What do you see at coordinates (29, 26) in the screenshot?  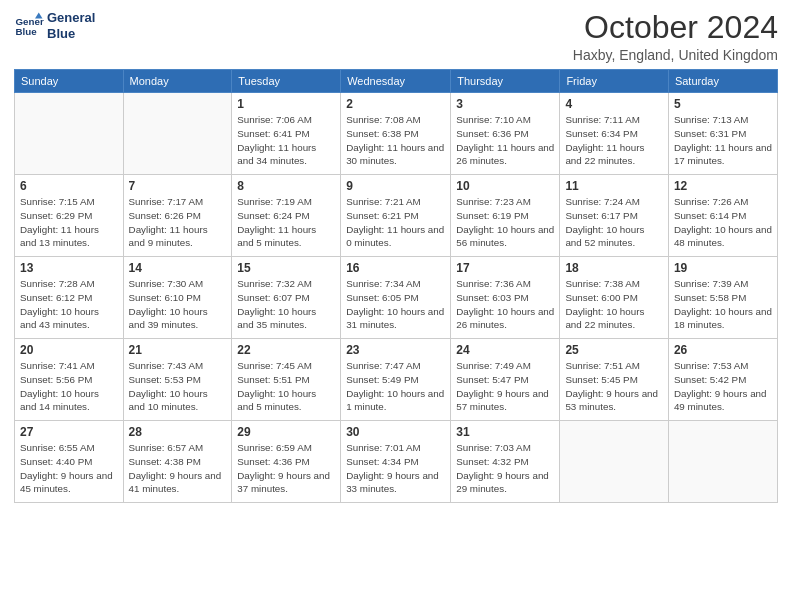 I see `logo-icon: General Blue` at bounding box center [29, 26].